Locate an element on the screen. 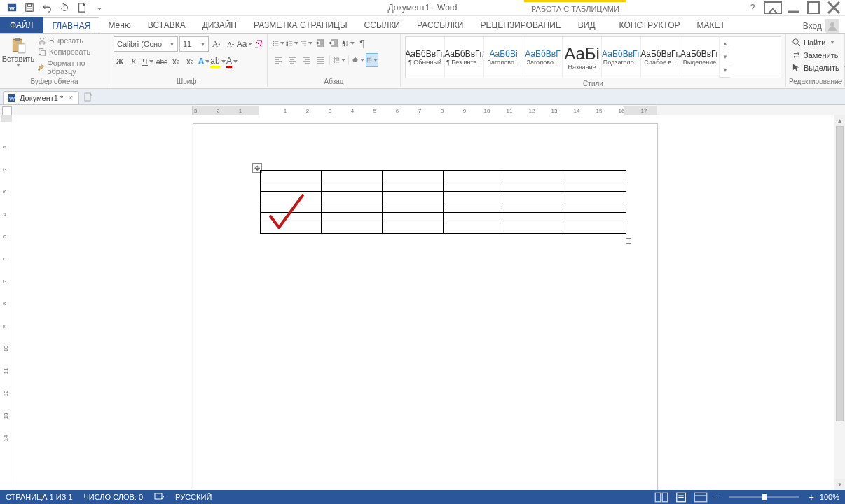  align-center-button is located at coordinates (292, 60).